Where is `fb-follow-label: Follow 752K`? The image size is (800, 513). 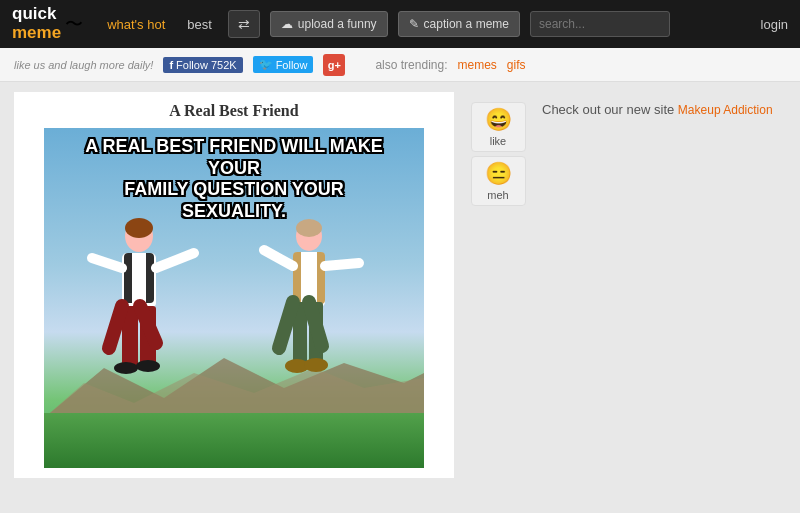
fb-follow-label: Follow 752K is located at coordinates (206, 65).